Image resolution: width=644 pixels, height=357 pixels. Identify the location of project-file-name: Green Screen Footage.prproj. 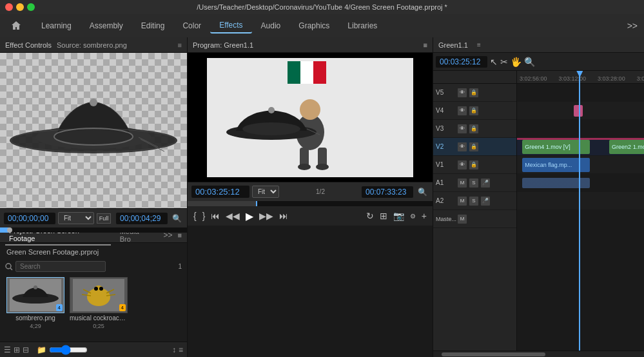
(93, 252).